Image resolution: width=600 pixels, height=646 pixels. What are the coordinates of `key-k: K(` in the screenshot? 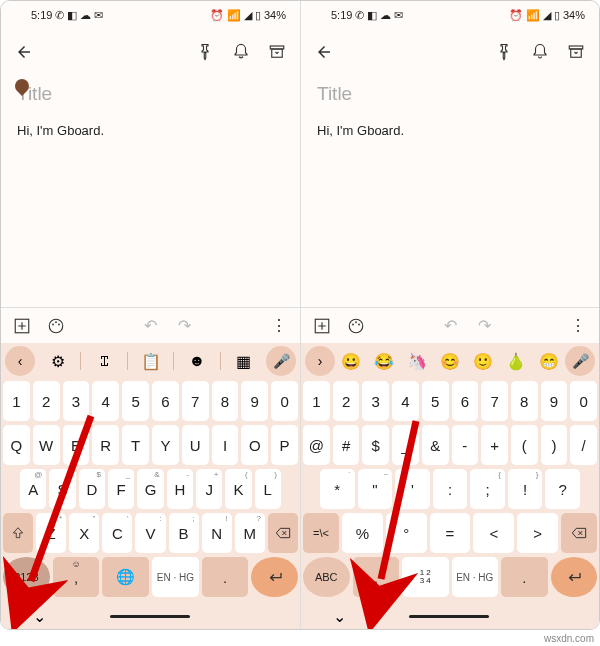 It's located at (238, 489).